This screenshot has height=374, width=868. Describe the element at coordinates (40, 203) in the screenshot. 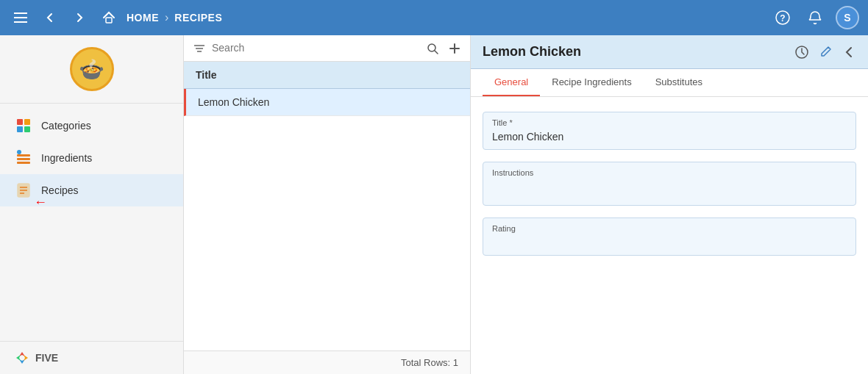

I see `selection-arrow: ←` at that location.